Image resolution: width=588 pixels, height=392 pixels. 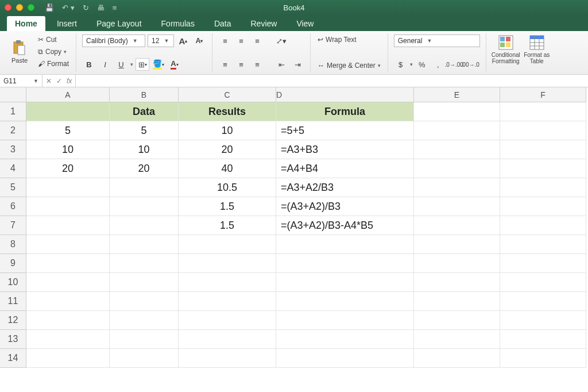 What do you see at coordinates (13, 283) in the screenshot?
I see `row-header-10: 10` at bounding box center [13, 283].